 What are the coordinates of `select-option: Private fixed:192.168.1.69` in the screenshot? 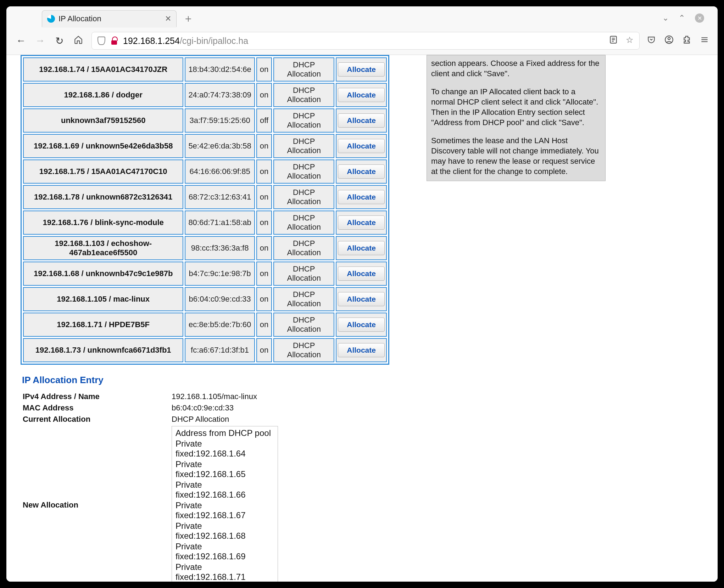 It's located at (225, 551).